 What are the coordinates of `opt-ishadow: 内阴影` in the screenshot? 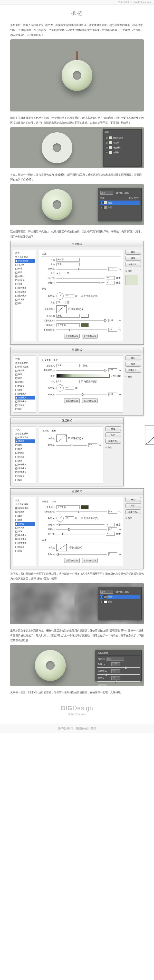 It's located at (25, 276).